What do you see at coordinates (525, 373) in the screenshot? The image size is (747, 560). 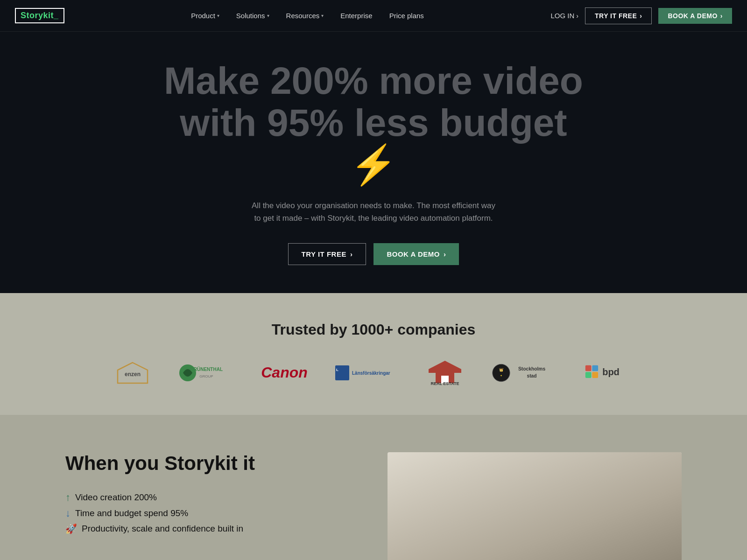 I see `logo-stockholm: 👑 ✦ Stockholms stad` at bounding box center [525, 373].